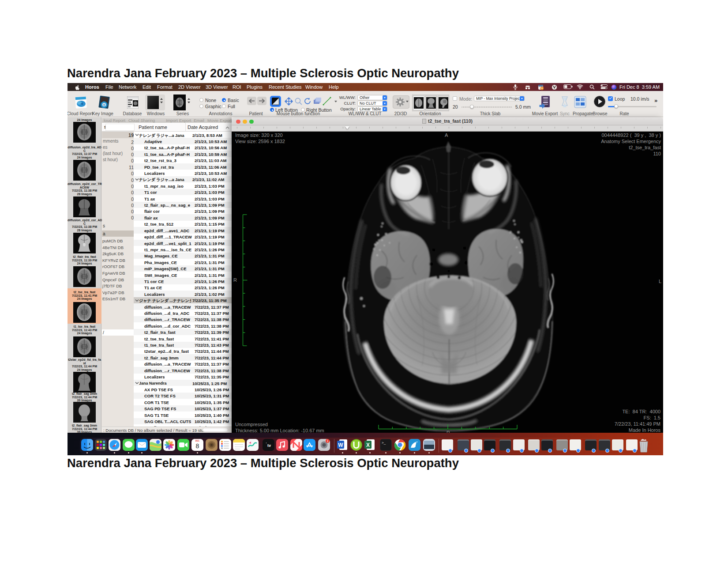 Image resolution: width=728 pixels, height=563 pixels. Describe the element at coordinates (327, 441) in the screenshot. I see `svg-text: 1` at that location.